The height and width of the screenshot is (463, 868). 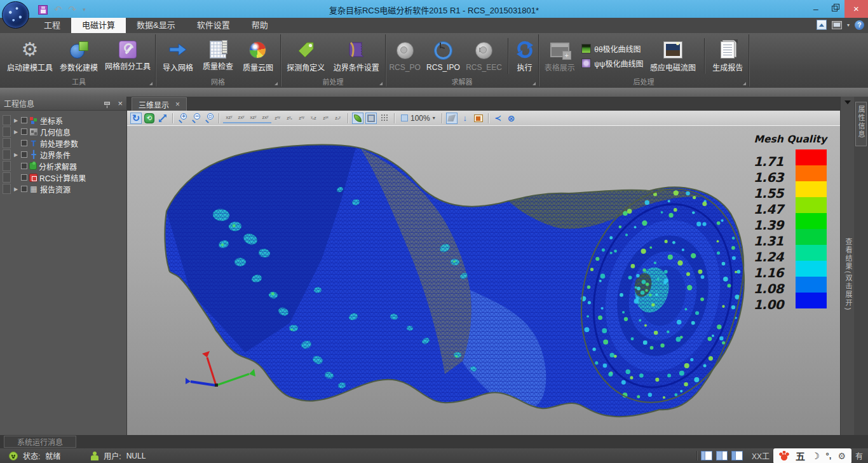 What do you see at coordinates (314, 118) in the screenshot?
I see `view-preset-7-button: ʸₓz` at bounding box center [314, 118].